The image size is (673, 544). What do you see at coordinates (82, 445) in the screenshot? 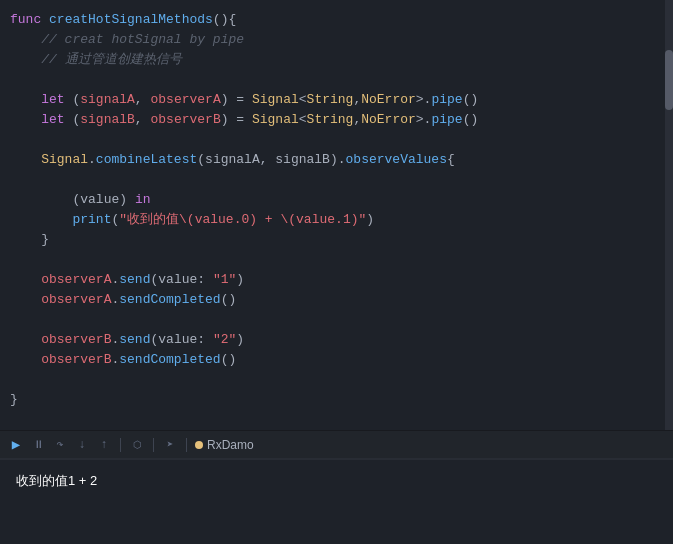
I see `step-into-button: ↓` at bounding box center [82, 445].